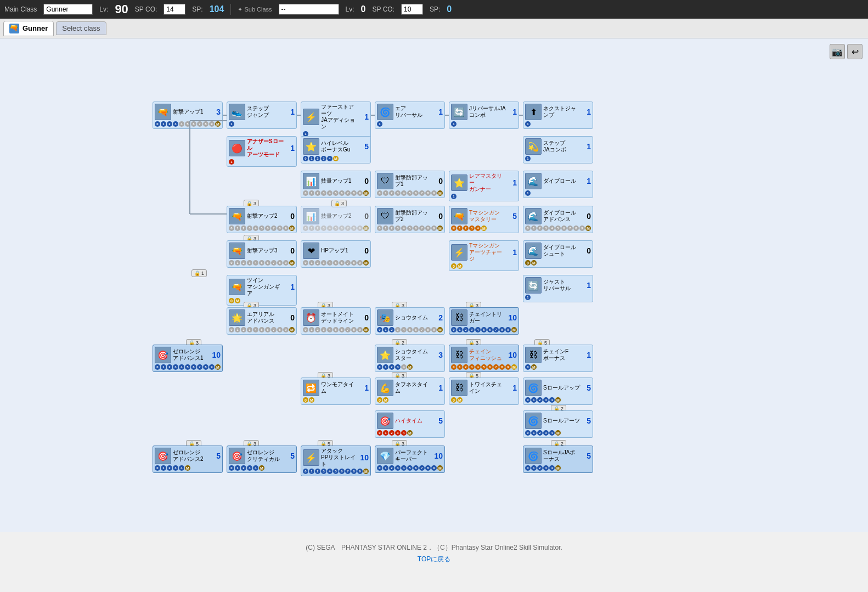 The height and width of the screenshot is (592, 868). I want to click on node-tmg-mastery: 🔫 Tマシンガンマスタリー 5 B 1 2 3 4 M, so click(484, 219).